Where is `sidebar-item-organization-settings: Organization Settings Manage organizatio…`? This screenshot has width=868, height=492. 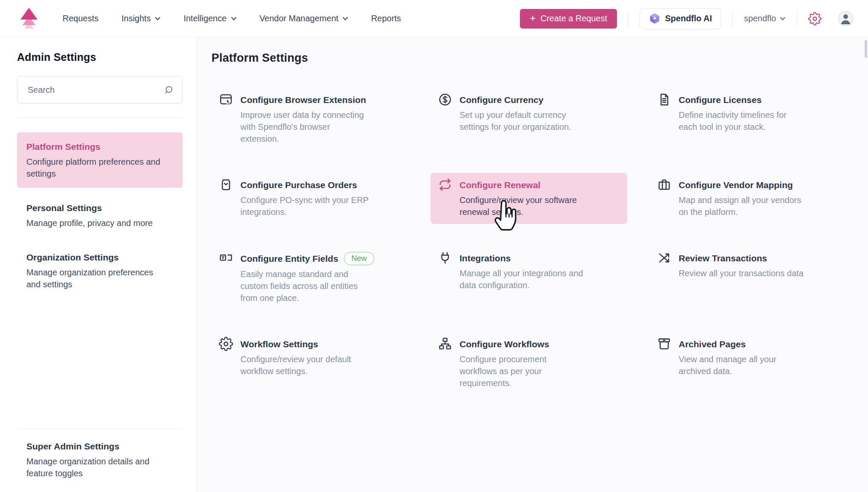
sidebar-item-organization-settings: Organization Settings Manage organizatio… is located at coordinates (100, 271).